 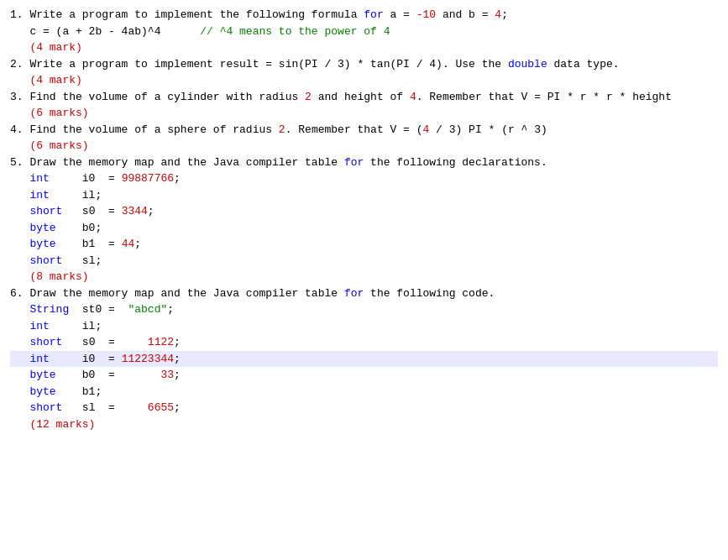 I want to click on q1-line1: 1. Write a program to implement the foll…, so click(x=364, y=15).